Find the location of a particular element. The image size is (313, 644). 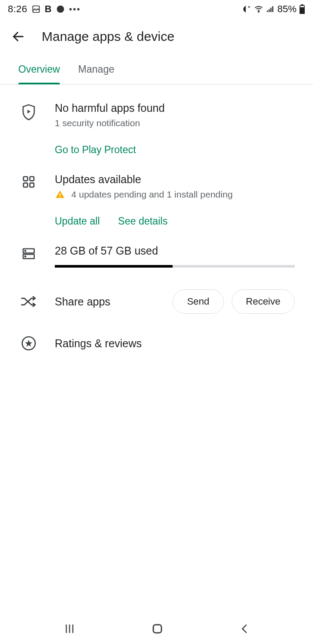

signal-icon is located at coordinates (270, 9).